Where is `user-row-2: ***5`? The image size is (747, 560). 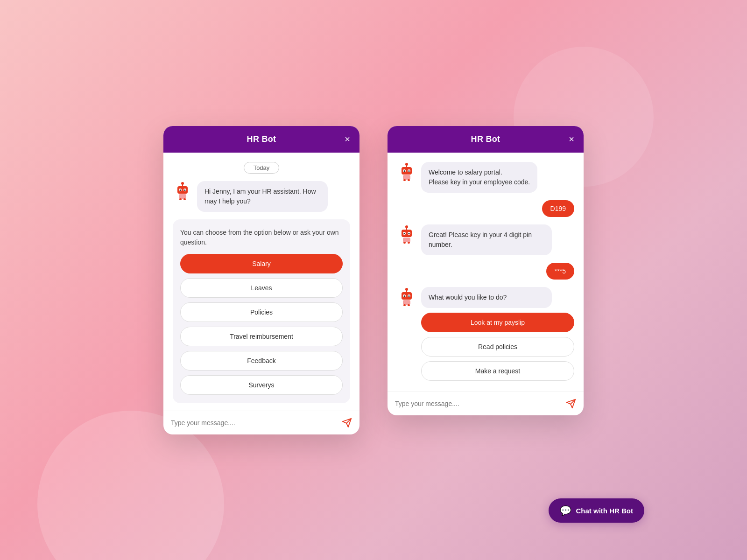
user-row-2: ***5 is located at coordinates (486, 271).